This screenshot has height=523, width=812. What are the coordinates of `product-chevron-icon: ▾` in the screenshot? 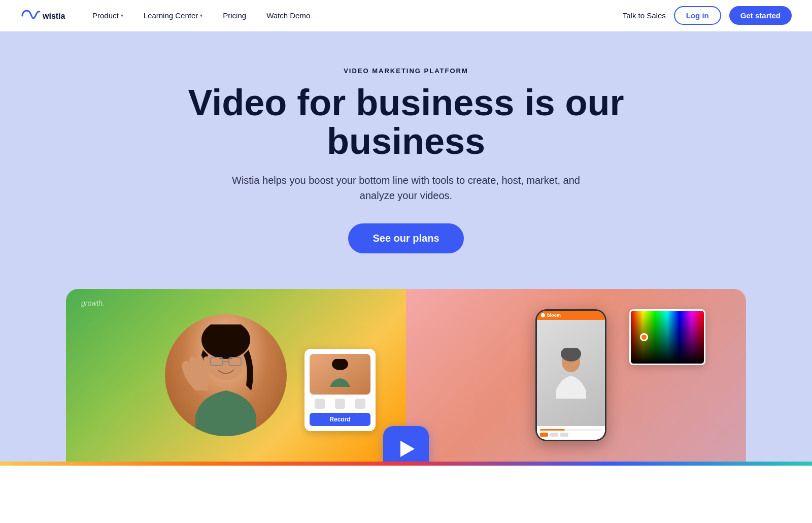 It's located at (122, 15).